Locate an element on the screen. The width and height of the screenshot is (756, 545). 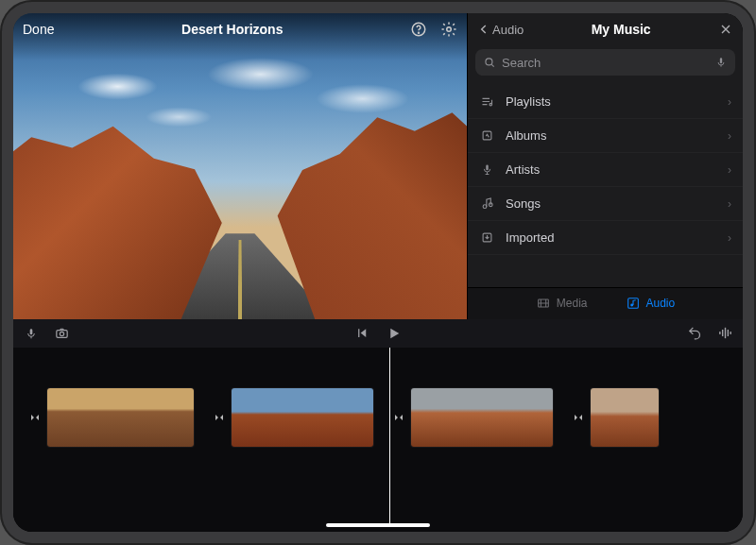
skip-back-icon is located at coordinates (362, 333).